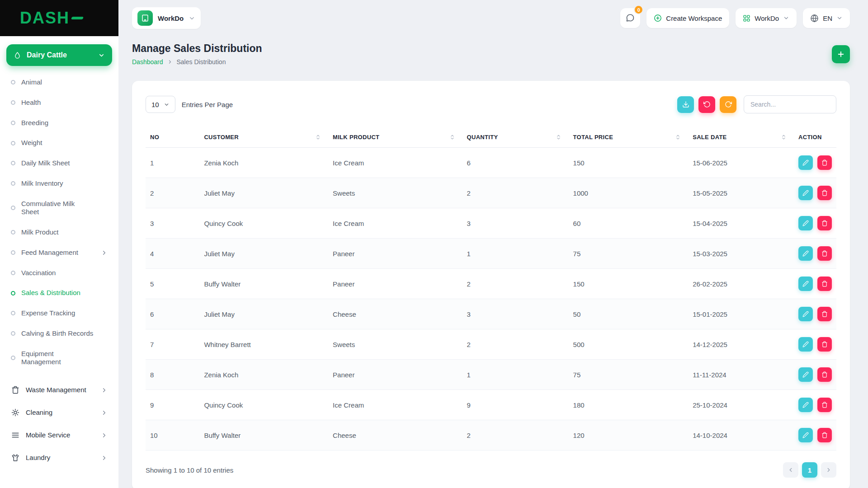  Describe the element at coordinates (264, 137) in the screenshot. I see `column-header-customer: CUSTOMER` at that location.